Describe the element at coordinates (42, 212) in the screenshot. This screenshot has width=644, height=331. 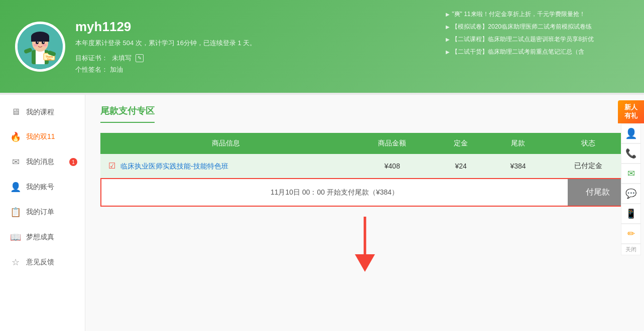
I see `sidebar-item-my-orders: 📋 我的订单` at that location.